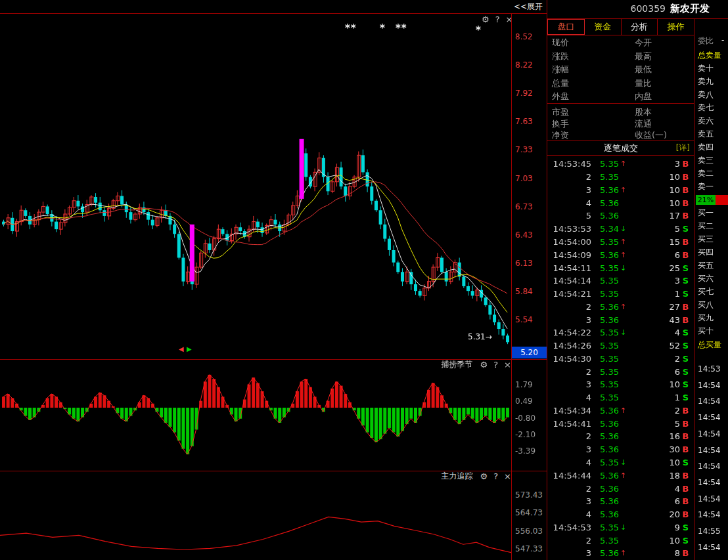  Describe the element at coordinates (640, 27) in the screenshot. I see `tab-分析: 分析` at that location.